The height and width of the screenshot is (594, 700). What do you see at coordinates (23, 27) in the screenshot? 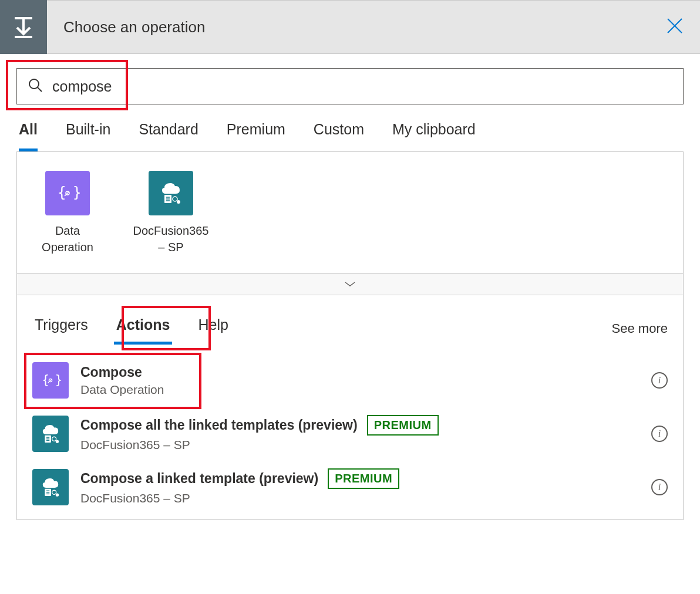
I see `arrow-down-to-line-icon` at bounding box center [23, 27].